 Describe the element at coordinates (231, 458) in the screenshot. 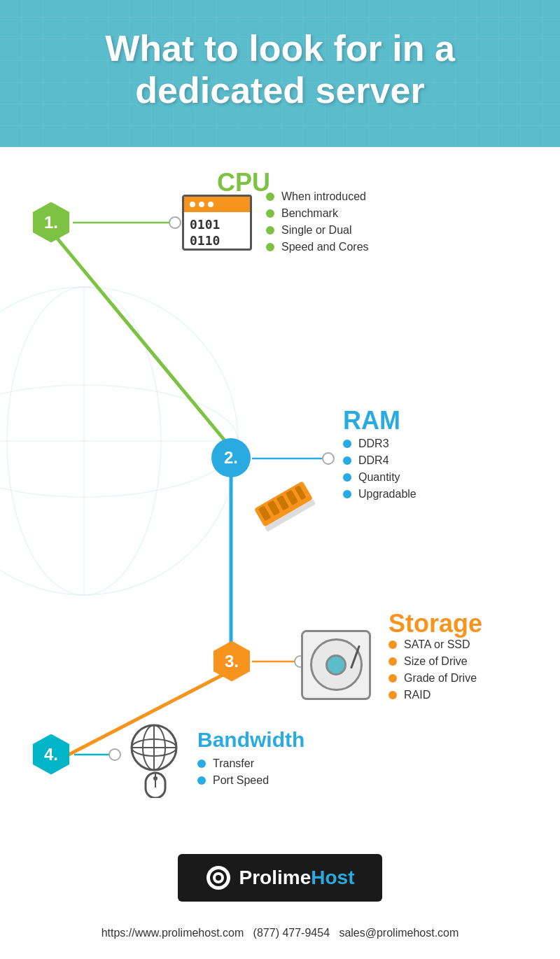

I see `badge-2: 2.` at that location.